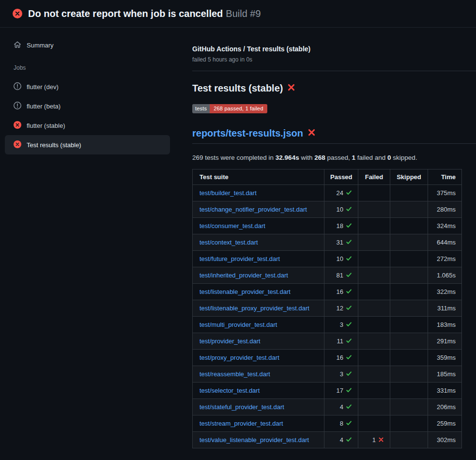 The image size is (476, 460). What do you see at coordinates (240, 259) in the screenshot?
I see `suite-link: test/future_provider_test.dart` at bounding box center [240, 259].